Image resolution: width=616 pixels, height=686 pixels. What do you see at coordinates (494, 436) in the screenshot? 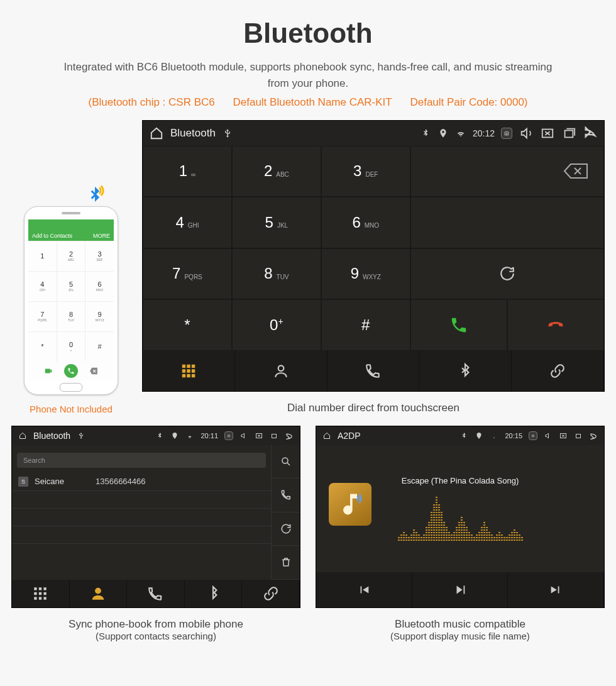
I see `wifi-icon` at bounding box center [494, 436].